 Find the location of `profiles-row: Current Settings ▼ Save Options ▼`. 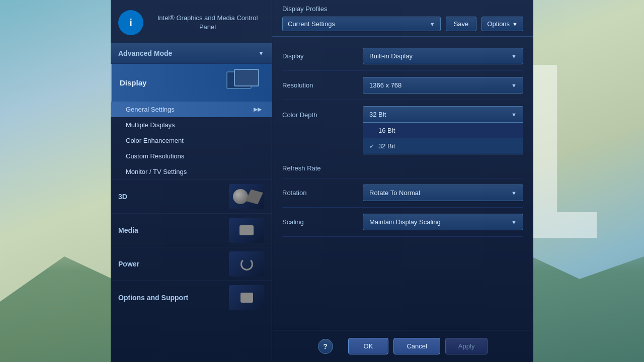

profiles-row: Current Settings ▼ Save Options ▼ is located at coordinates (403, 24).